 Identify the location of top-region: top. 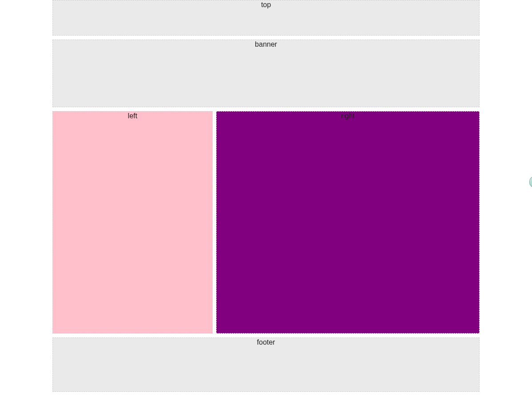
(266, 18).